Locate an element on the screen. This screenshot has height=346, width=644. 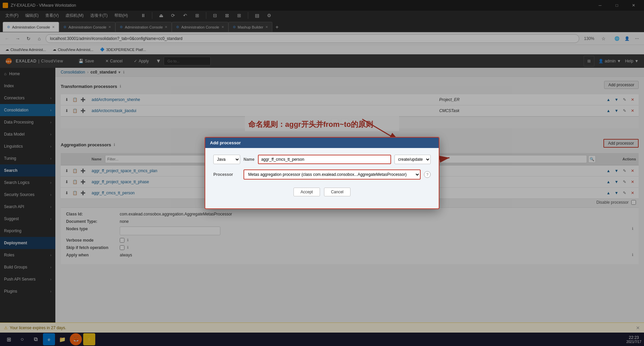
modal-lang-select: Java is located at coordinates (227, 159).